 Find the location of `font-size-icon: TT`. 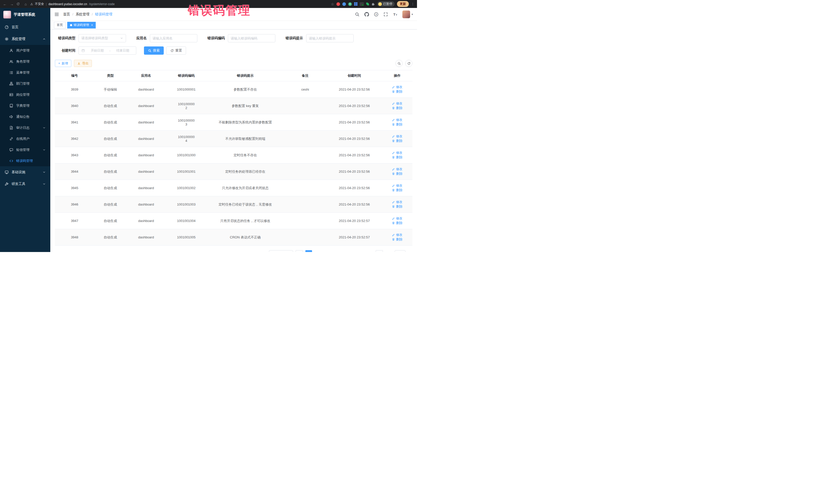

font-size-icon: TT is located at coordinates (395, 14).